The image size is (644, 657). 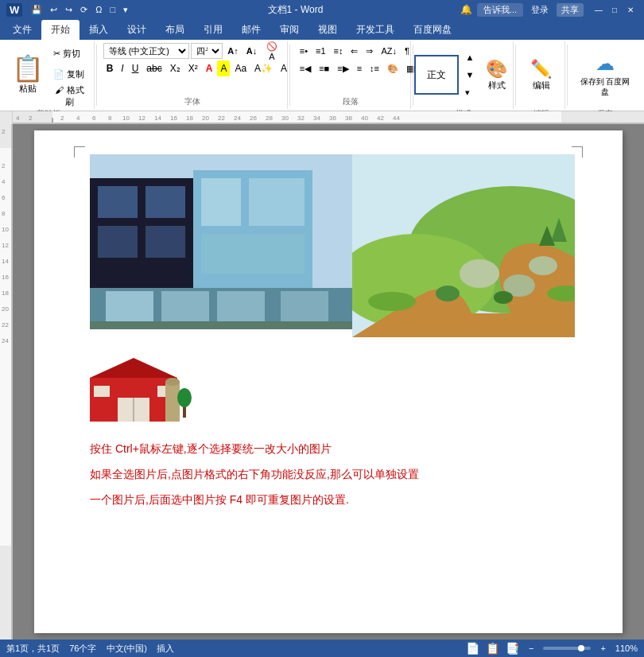 What do you see at coordinates (60, 30) in the screenshot?
I see `tab-home: 开始` at bounding box center [60, 30].